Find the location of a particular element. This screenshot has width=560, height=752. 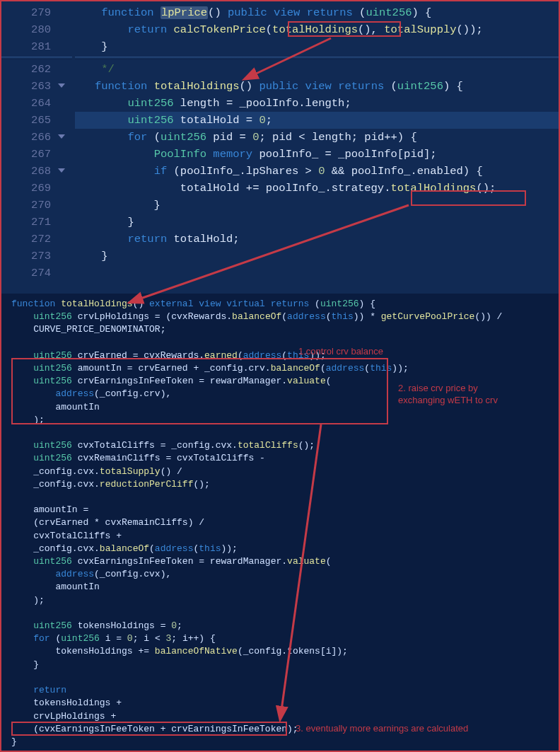

code-line: uint256 crvEarned = cvxRewards.earned(ad… is located at coordinates (281, 356).